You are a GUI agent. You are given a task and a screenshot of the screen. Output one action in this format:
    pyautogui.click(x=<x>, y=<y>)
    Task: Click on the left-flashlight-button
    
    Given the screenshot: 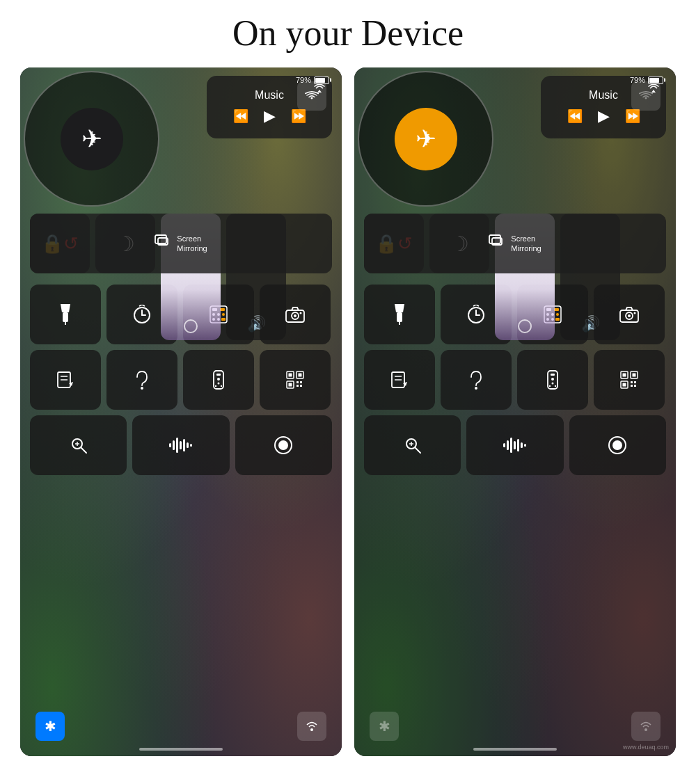 What is the action you would take?
    pyautogui.click(x=65, y=314)
    